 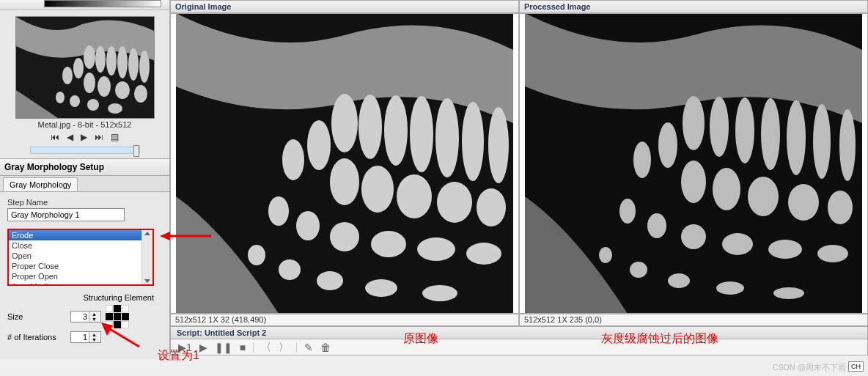 I want to click on size-label: Size, so click(x=37, y=317).